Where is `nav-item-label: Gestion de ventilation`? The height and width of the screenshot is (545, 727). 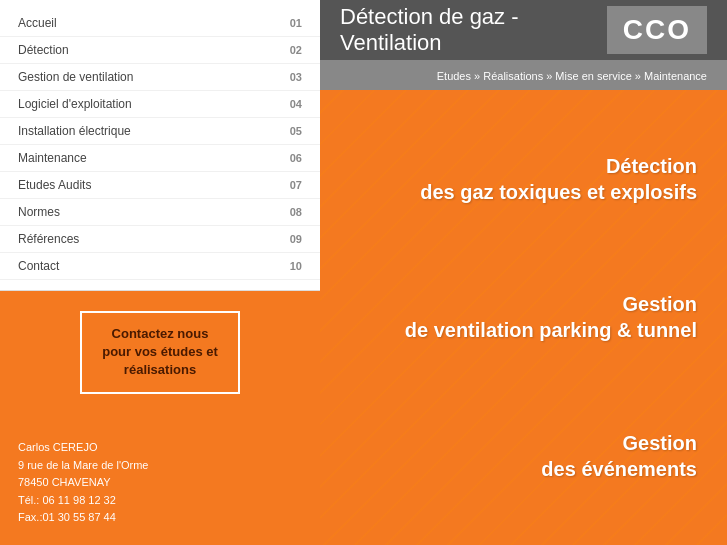 nav-item-label: Gestion de ventilation is located at coordinates (76, 77).